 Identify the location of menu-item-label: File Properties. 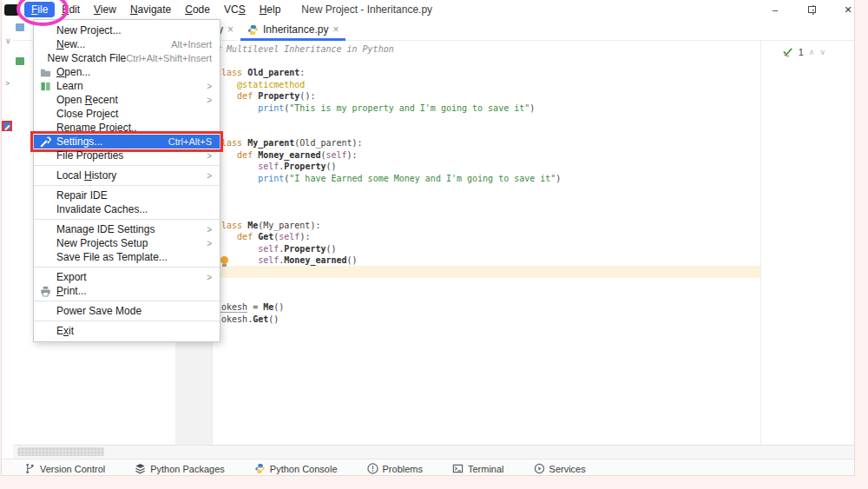
(90, 155).